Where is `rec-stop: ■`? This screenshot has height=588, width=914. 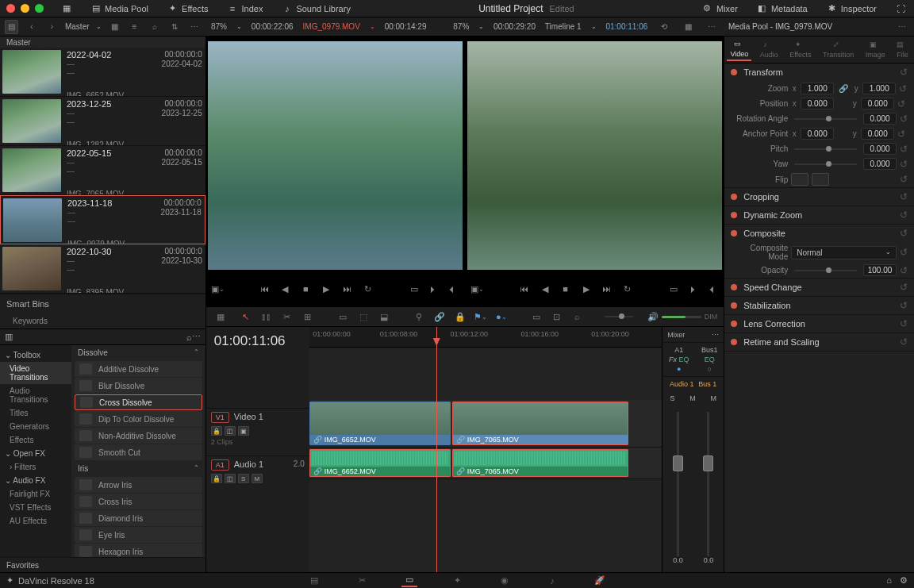
rec-stop: ■ is located at coordinates (566, 289).